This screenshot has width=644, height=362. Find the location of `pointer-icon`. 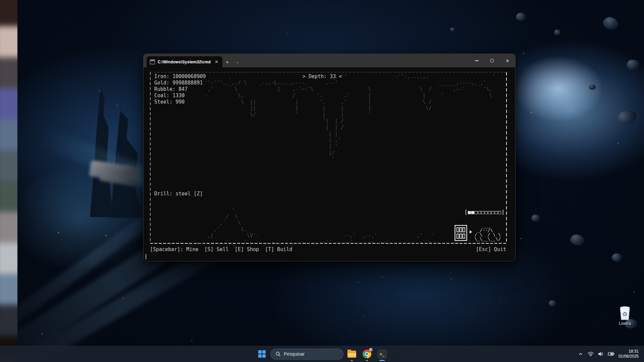

pointer-icon is located at coordinates (471, 232).